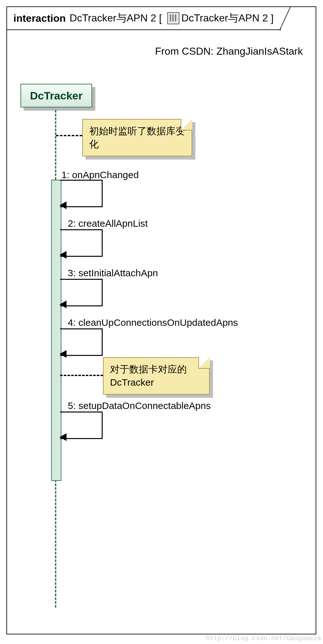 This screenshot has height=644, width=323. What do you see at coordinates (137, 137) in the screenshot?
I see `note-text: 初始时监听了数据库变化` at bounding box center [137, 137].